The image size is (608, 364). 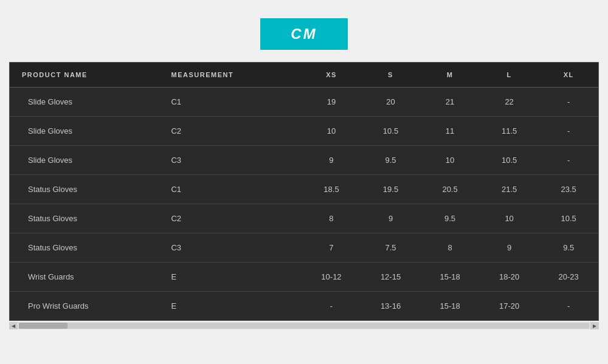 What do you see at coordinates (510, 102) in the screenshot?
I see `cell-l: 22` at bounding box center [510, 102].